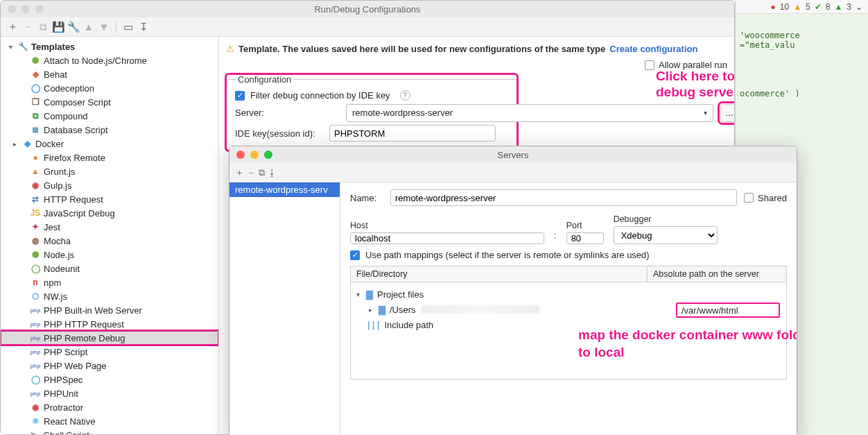 The image size is (868, 435). I want to click on template-protractor: ◉Protractor, so click(110, 407).